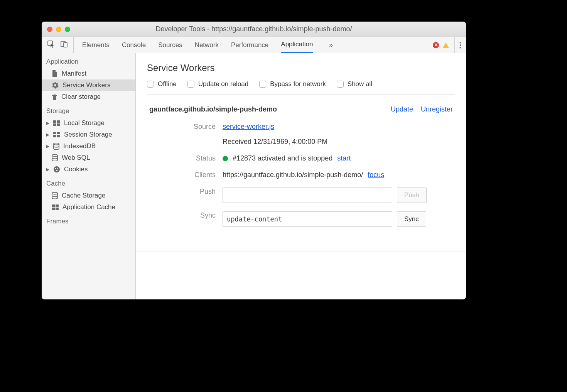 This screenshot has height=392, width=567. What do you see at coordinates (74, 74) in the screenshot?
I see `sidebar-item-label: Manifest` at bounding box center [74, 74].